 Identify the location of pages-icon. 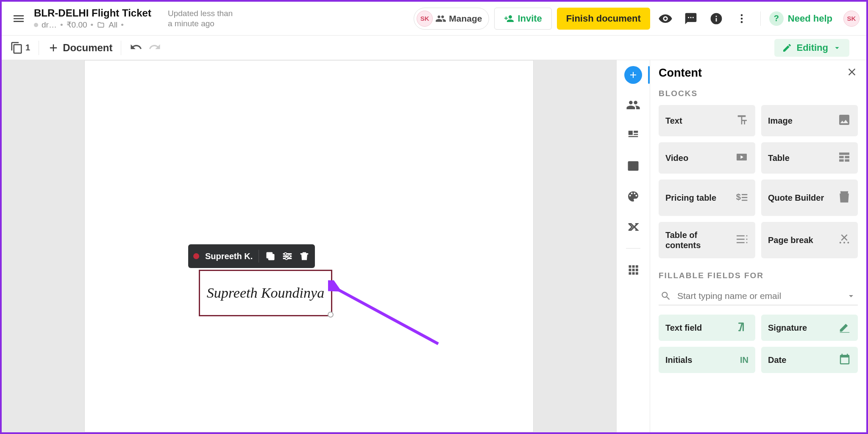
(17, 48).